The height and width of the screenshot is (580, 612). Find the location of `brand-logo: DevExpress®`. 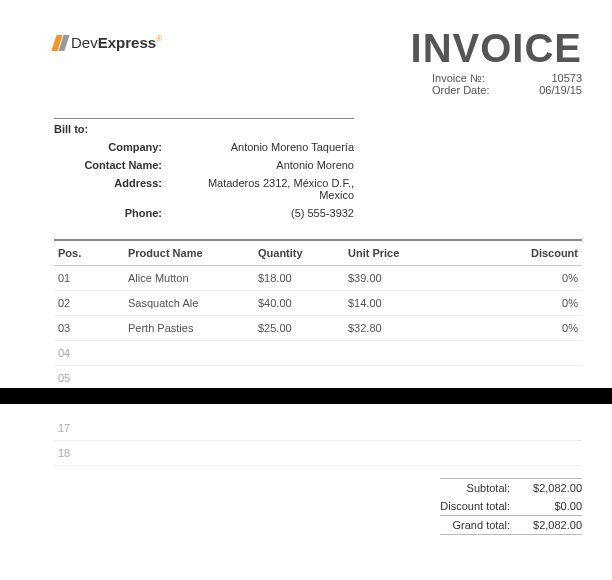

brand-logo: DevExpress® is located at coordinates (108, 42).